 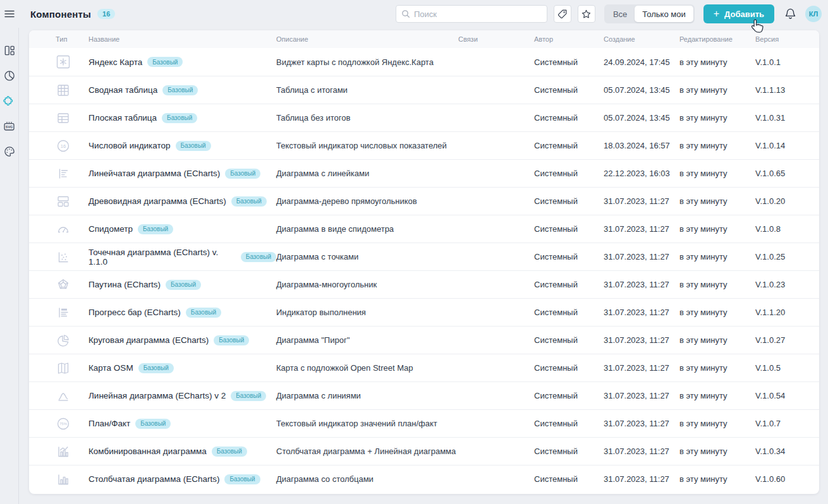 I want to click on hamburger-menu-icon, so click(x=9, y=14).